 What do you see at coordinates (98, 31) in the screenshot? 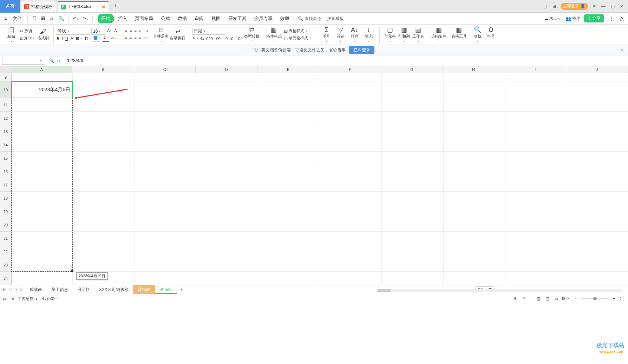
I see `font-size-select: 16` at bounding box center [98, 31].